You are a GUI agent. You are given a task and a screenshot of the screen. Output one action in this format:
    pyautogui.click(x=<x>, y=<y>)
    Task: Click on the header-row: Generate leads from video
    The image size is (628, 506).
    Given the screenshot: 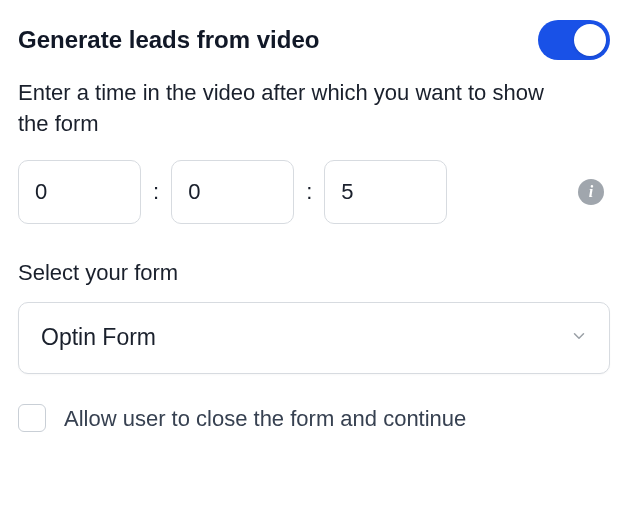 What is the action you would take?
    pyautogui.click(x=314, y=40)
    